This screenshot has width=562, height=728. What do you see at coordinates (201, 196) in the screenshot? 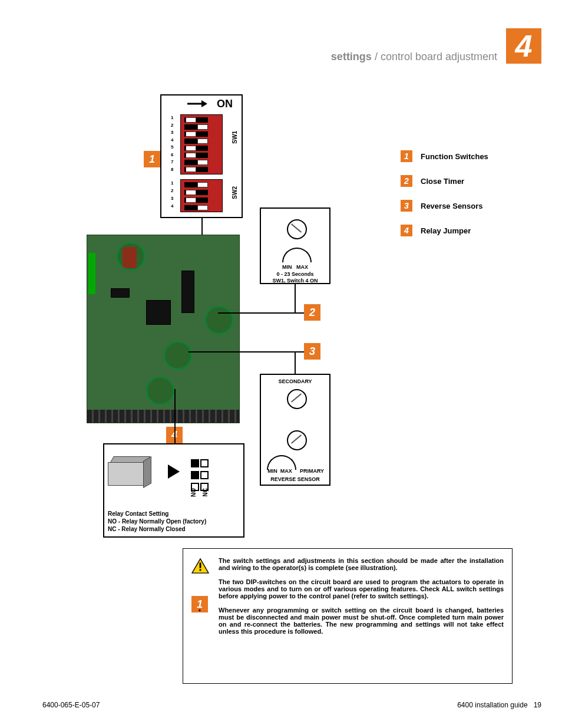
I see `dip-sw2-block` at bounding box center [201, 196].